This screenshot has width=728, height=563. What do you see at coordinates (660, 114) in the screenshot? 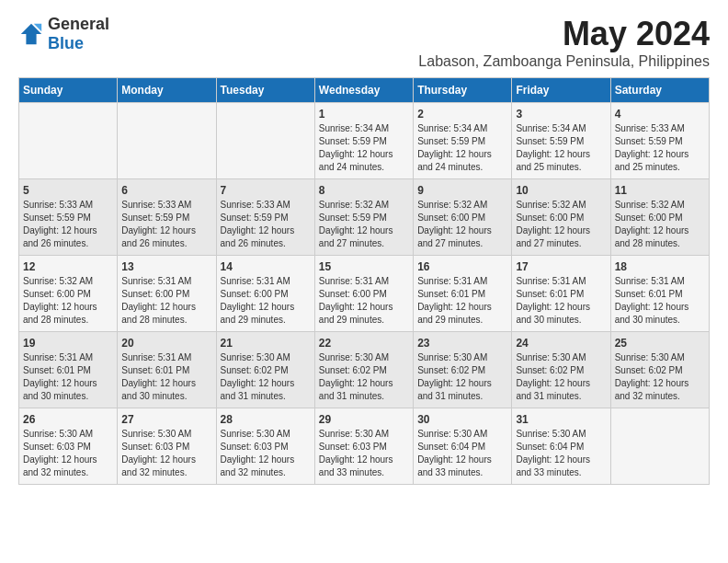
I see `day-number: 4` at bounding box center [660, 114].